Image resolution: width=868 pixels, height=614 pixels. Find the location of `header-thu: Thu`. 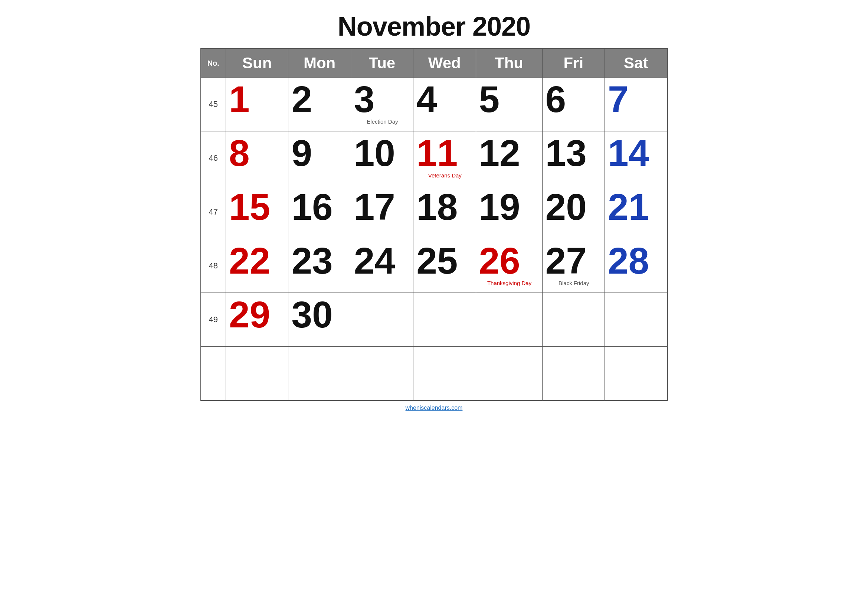

header-thu: Thu is located at coordinates (509, 63).